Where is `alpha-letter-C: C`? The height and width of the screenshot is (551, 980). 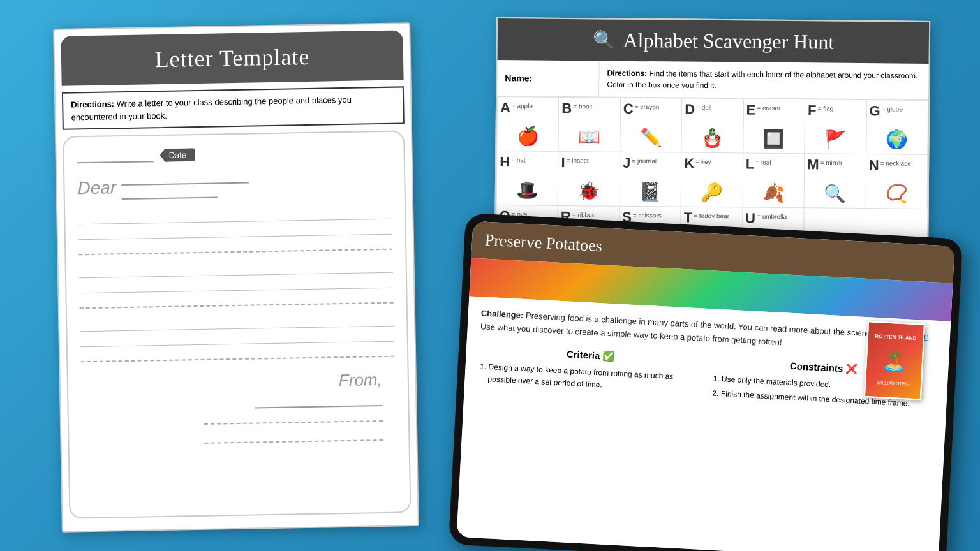 alpha-letter-C: C is located at coordinates (628, 109).